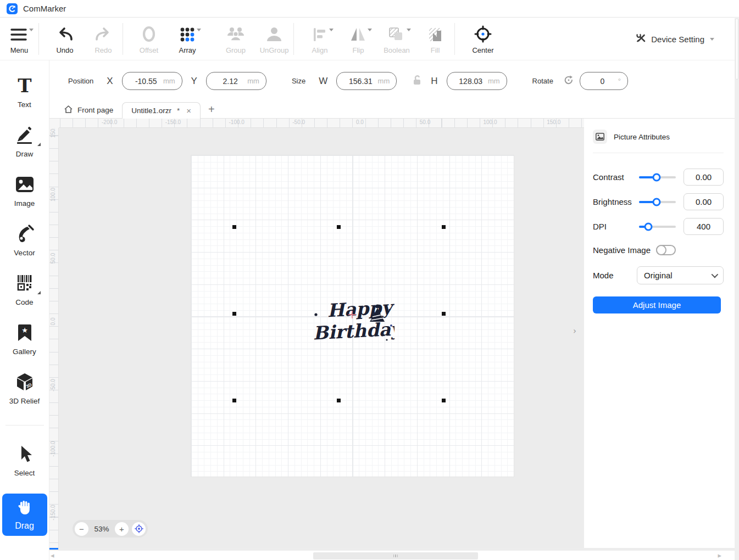 The image size is (739, 560). Describe the element at coordinates (358, 38) in the screenshot. I see `flip-icon-button: Flip` at that location.